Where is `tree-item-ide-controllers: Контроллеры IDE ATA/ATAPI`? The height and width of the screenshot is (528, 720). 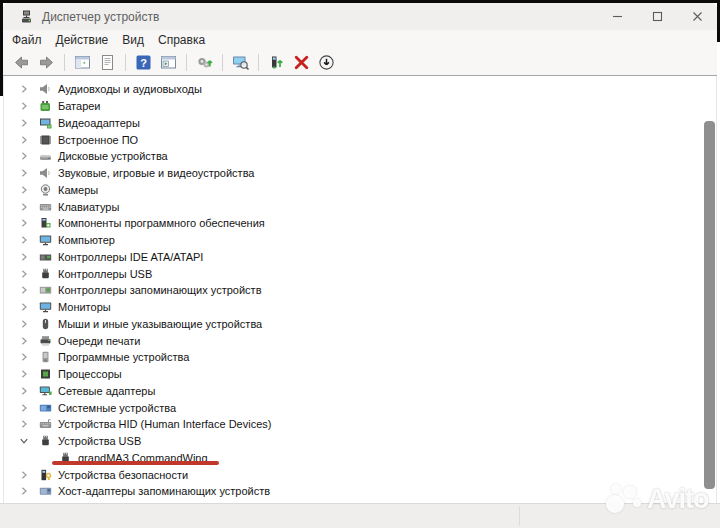
tree-item-ide-controllers: Контроллеры IDE ATA/ATAPI is located at coordinates (360, 258).